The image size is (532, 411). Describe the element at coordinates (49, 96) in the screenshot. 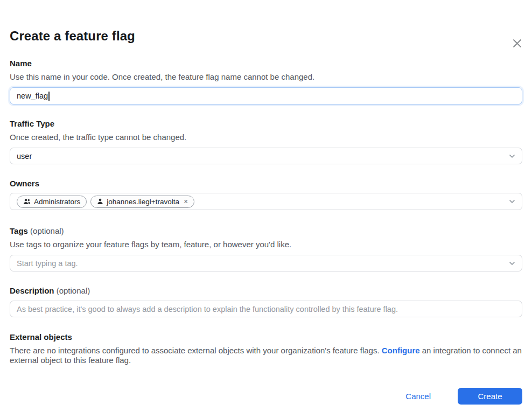

I see `text-caret` at that location.